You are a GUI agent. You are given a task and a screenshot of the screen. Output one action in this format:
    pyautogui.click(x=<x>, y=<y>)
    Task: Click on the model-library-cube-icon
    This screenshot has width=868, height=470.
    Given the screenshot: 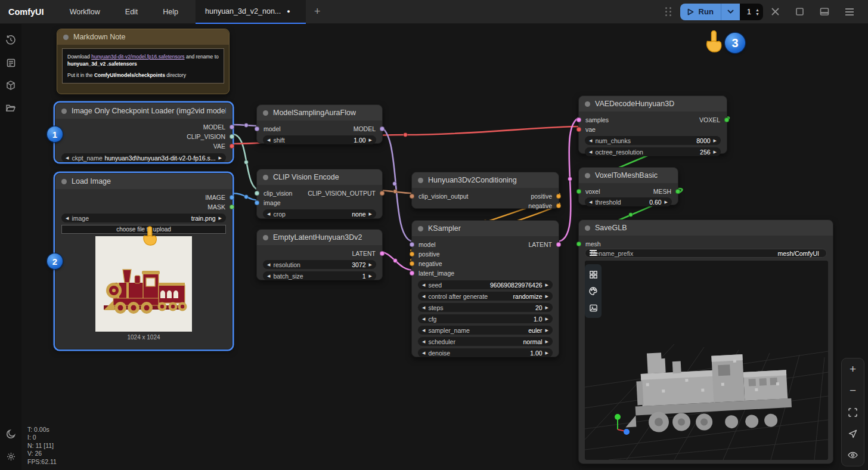 What is the action you would take?
    pyautogui.click(x=11, y=85)
    